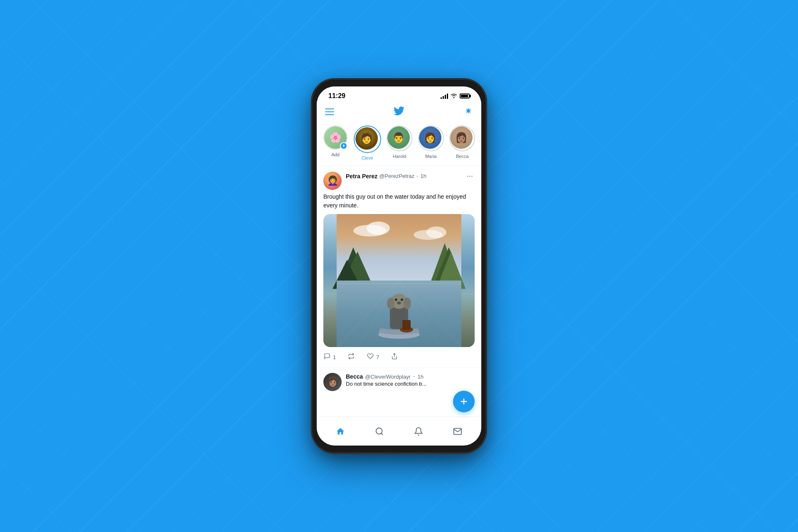 This screenshot has height=532, width=798. I want to click on cleve-avatar-circle: 🧑, so click(367, 138).